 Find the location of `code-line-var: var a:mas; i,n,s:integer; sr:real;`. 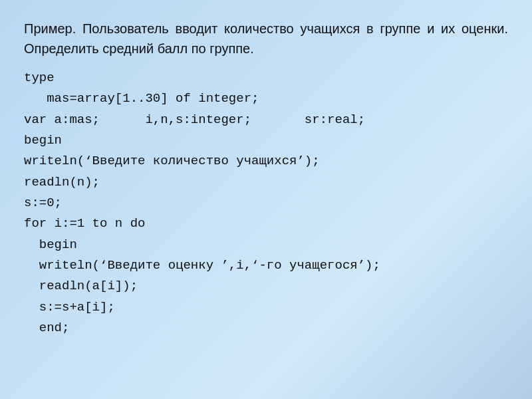

code-line-var: var a:mas; i,n,s:integer; sr:real; is located at coordinates (266, 120).